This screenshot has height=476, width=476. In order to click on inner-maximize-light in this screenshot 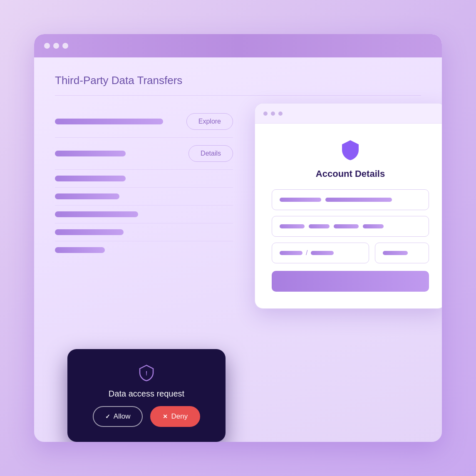, I will do `click(280, 114)`.